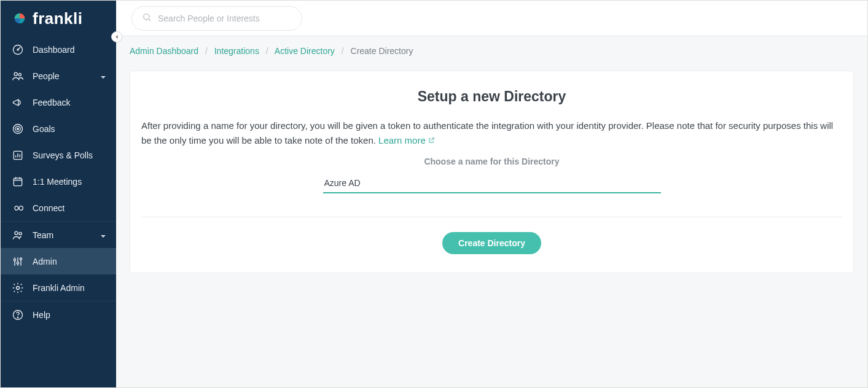 The width and height of the screenshot is (868, 388). Describe the element at coordinates (402, 140) in the screenshot. I see `learn-more-label: Learn more` at that location.